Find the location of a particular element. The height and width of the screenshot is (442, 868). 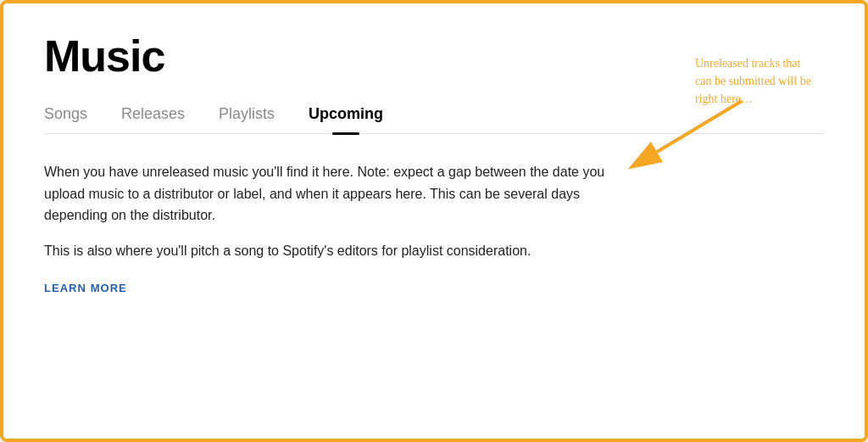

tabs-row: Songs Releases Playlists Upcoming is located at coordinates (434, 120).